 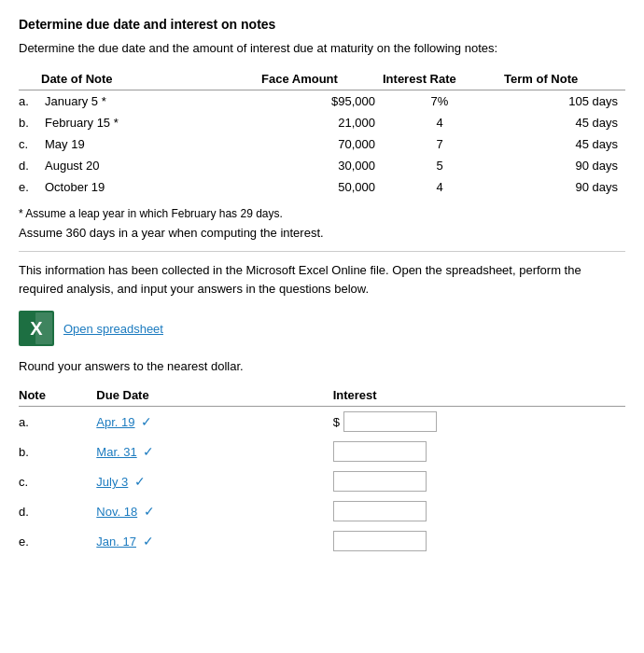 What do you see at coordinates (58, 452) in the screenshot?
I see `answer-letter-1: b.` at bounding box center [58, 452].